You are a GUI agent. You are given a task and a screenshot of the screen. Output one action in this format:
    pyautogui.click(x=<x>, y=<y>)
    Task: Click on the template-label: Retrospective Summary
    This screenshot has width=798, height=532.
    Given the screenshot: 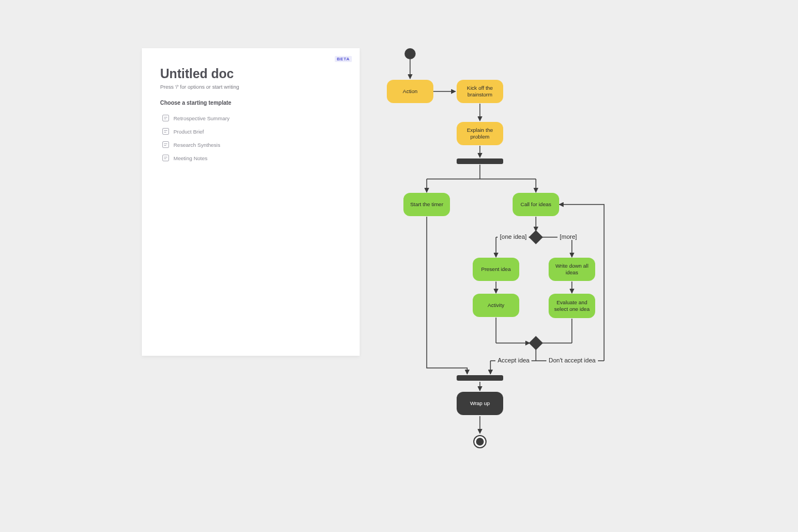 What is the action you would take?
    pyautogui.click(x=202, y=119)
    